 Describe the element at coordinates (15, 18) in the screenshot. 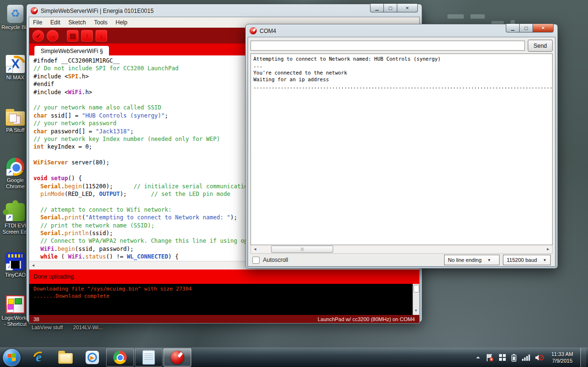

I see `desktop-icon-recycle-bin: Recycle Bin` at that location.